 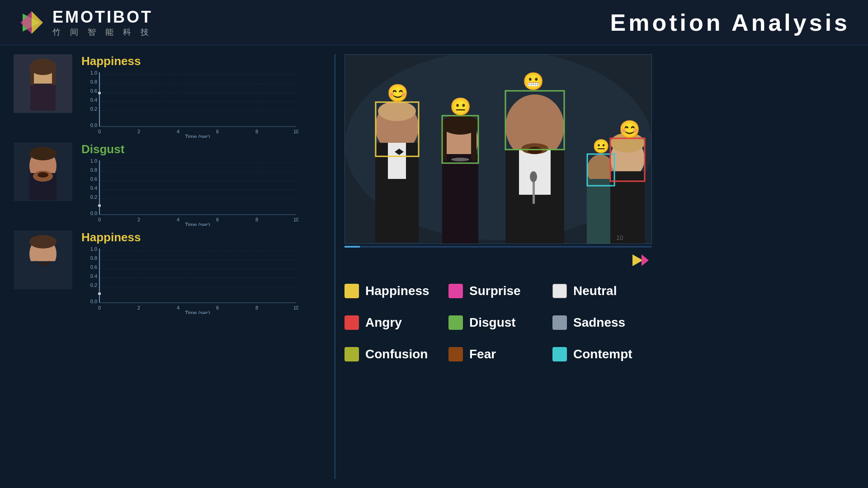 I want to click on play-button, so click(x=641, y=260).